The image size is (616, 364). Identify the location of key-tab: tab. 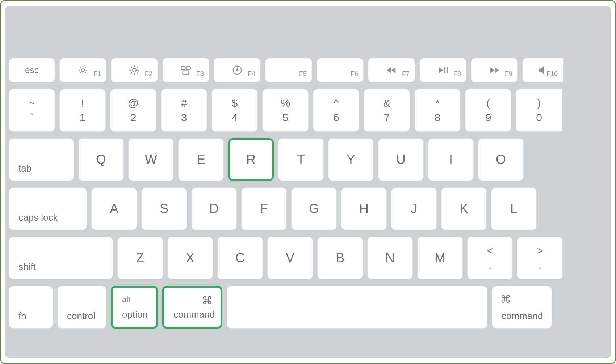
(41, 160).